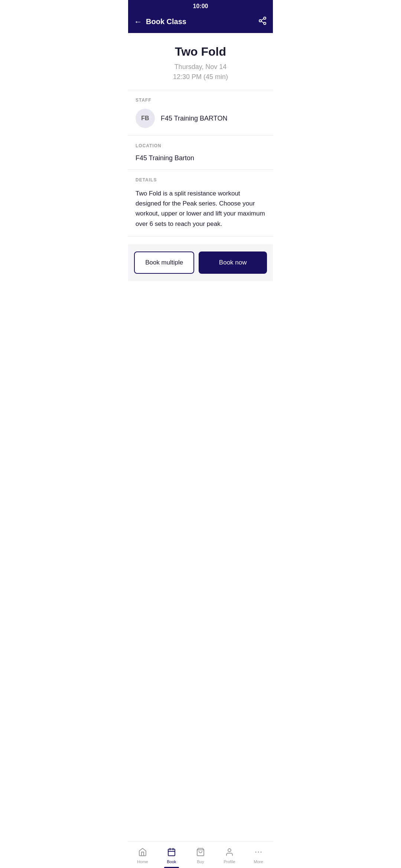 The image size is (401, 868). Describe the element at coordinates (258, 855) in the screenshot. I see `nav-item-more: More` at that location.